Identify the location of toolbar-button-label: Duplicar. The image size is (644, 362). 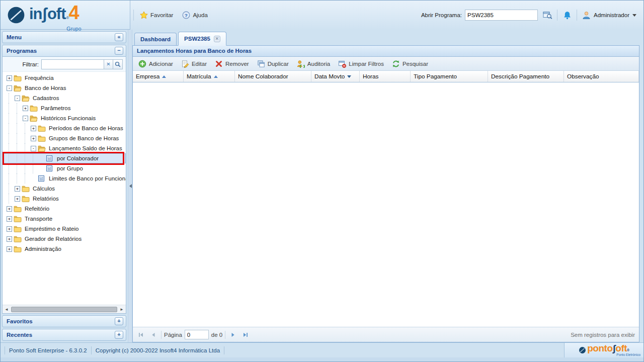
(278, 64).